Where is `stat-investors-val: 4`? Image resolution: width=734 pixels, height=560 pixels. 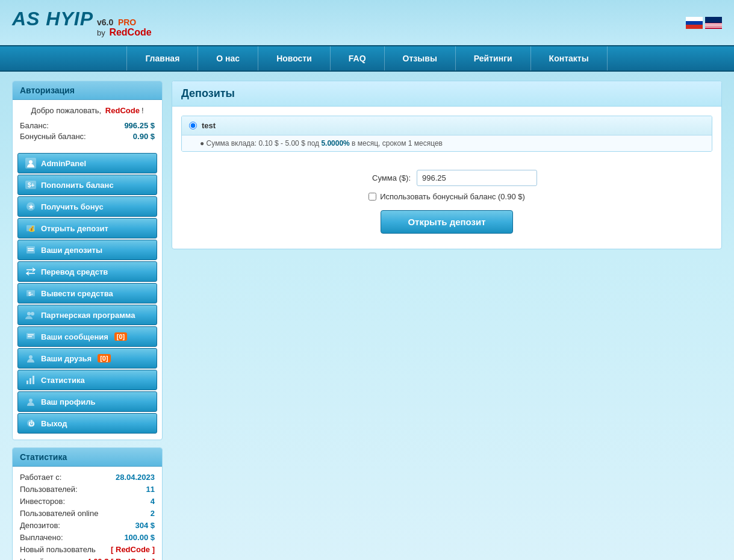 stat-investors-val: 4 is located at coordinates (153, 501).